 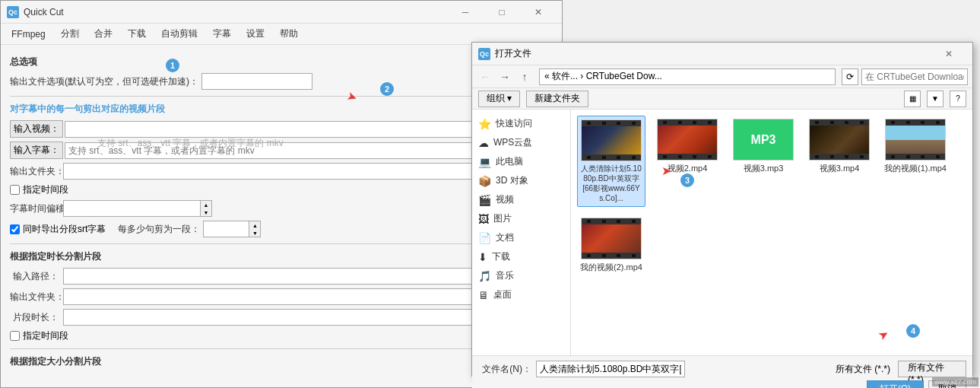 What do you see at coordinates (687, 161) in the screenshot?
I see `file-item-2: 视频2.mp4` at bounding box center [687, 161].